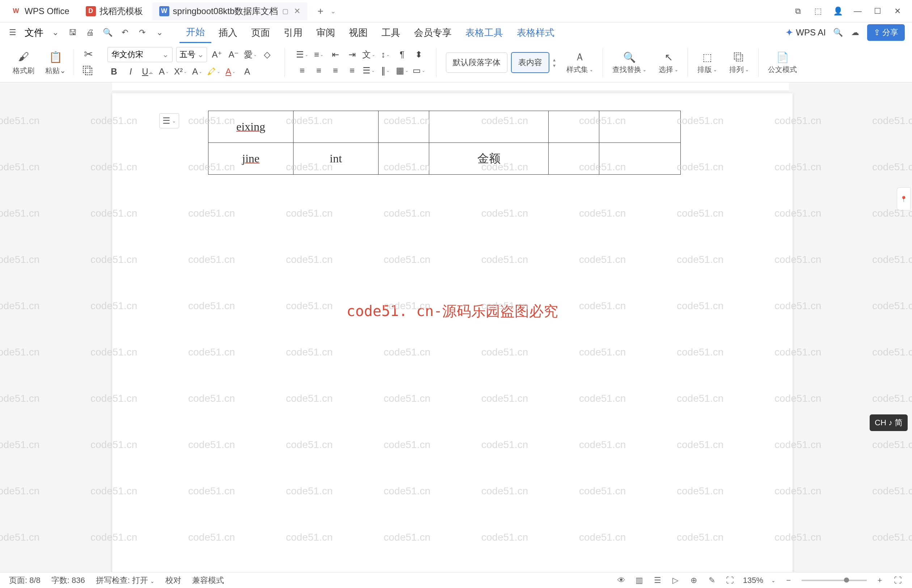 The image size is (912, 588). What do you see at coordinates (140, 55) in the screenshot?
I see `font-name-select: 华文仿宋⌄` at bounding box center [140, 55].